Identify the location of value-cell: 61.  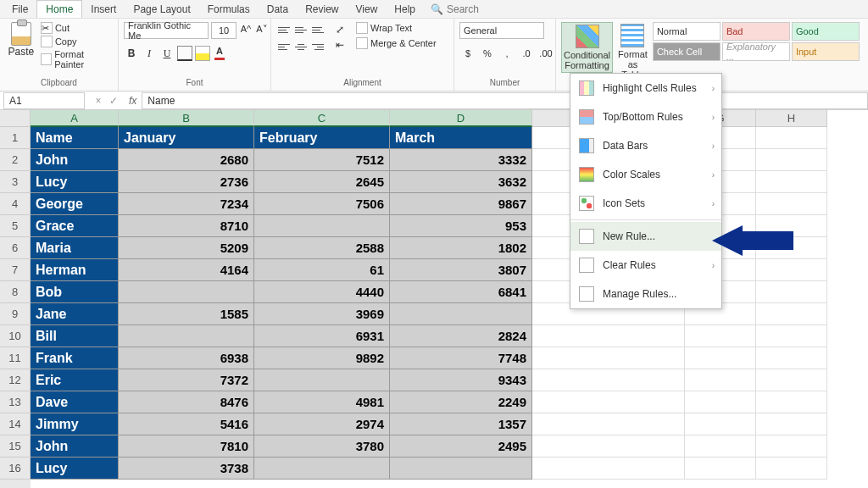
(322, 270).